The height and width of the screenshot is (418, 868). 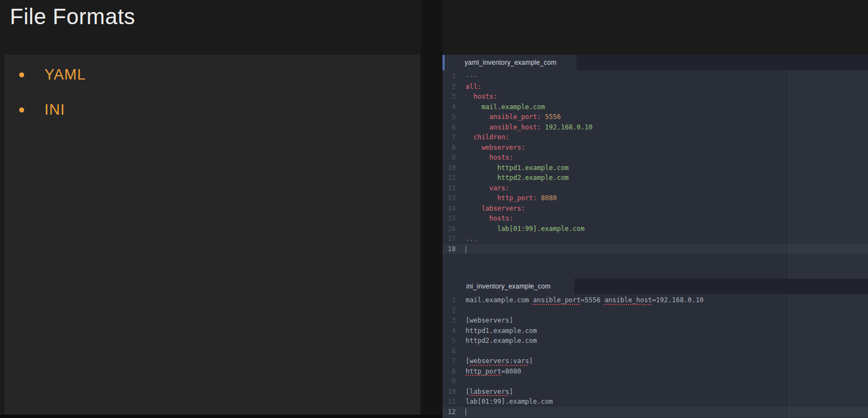 I want to click on code-text: http_port: 8080, so click(x=506, y=199).